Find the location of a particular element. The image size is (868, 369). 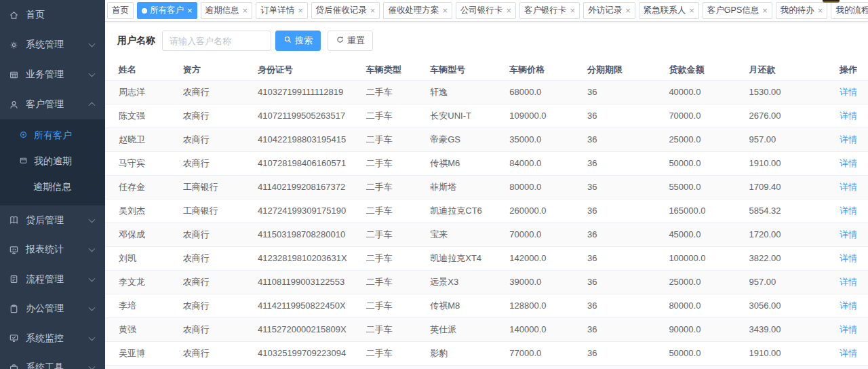

sidebar-item-overdue-info: 逾期信息 is located at coordinates (53, 187).